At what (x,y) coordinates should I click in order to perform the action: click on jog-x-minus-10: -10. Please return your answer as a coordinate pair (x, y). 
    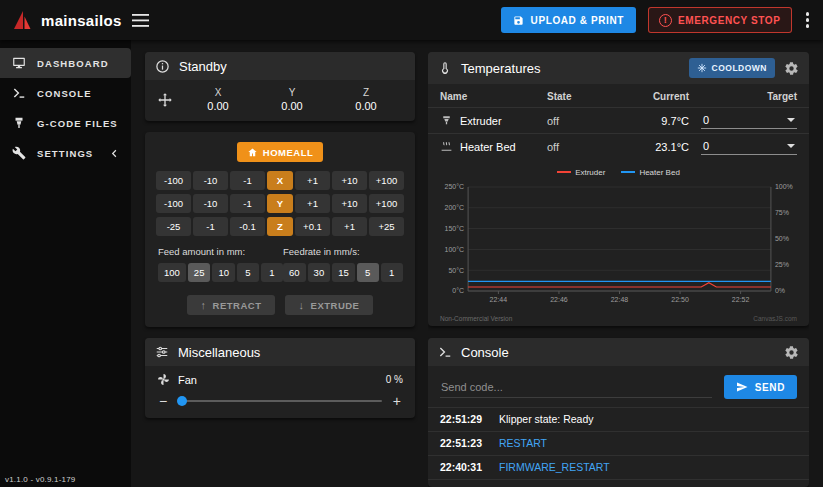
    Looking at the image, I should click on (210, 180).